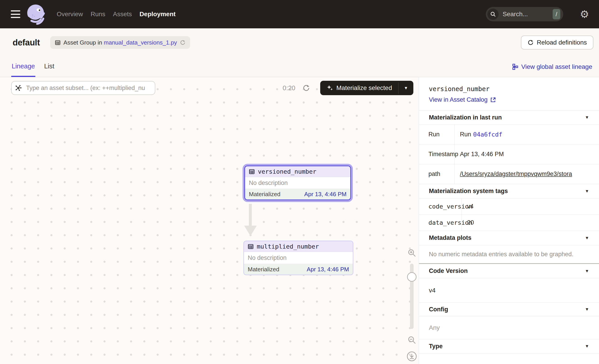  Describe the element at coordinates (83, 43) in the screenshot. I see `asset-group-prefix: Asset Group in` at that location.